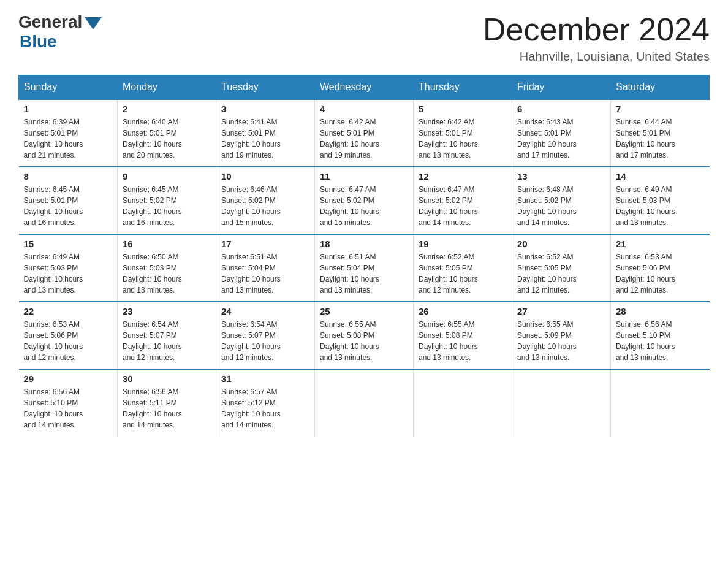 This screenshot has width=728, height=563. What do you see at coordinates (561, 335) in the screenshot?
I see `calendar-cell: 27Sunrise: 6:55 AMSunset: 5:09 PMDayligh…` at bounding box center [561, 335].